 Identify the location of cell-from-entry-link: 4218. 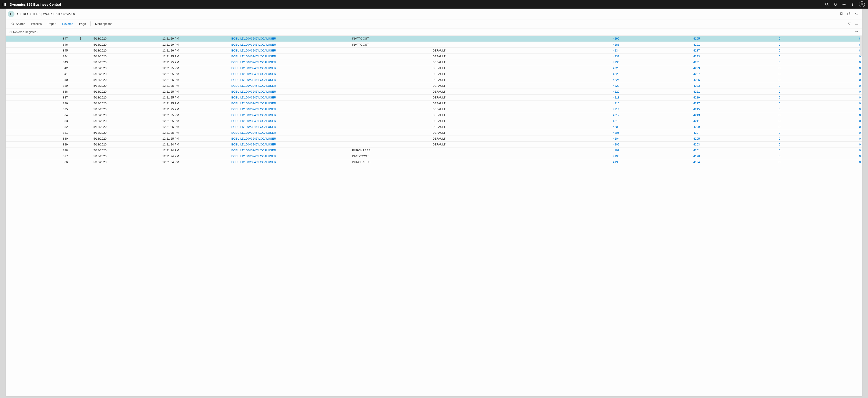
(575, 97).